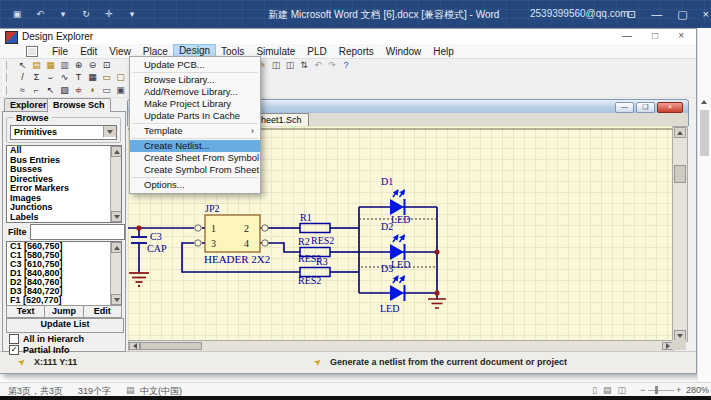  I want to click on maximize-icon: ❑, so click(646, 108).